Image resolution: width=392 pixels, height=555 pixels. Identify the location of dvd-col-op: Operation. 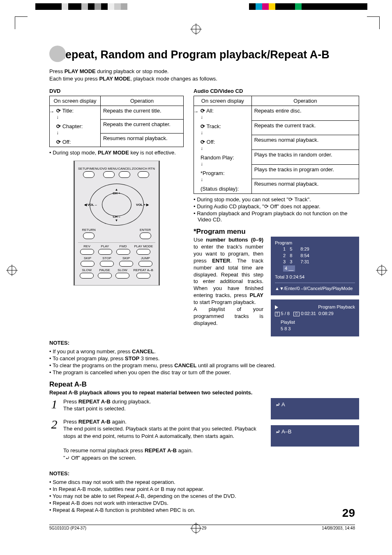
(142, 101).